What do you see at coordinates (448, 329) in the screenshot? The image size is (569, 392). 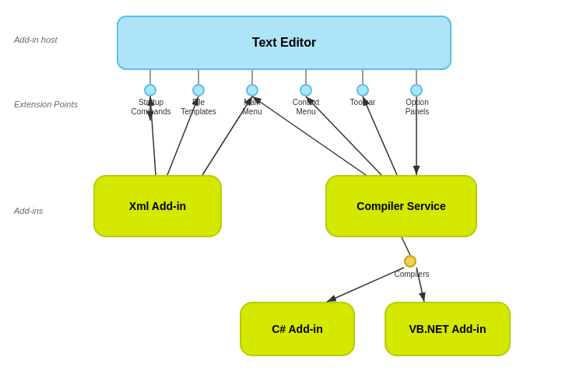 I see `vbnet-addin-box: VB.NET Add-in` at bounding box center [448, 329].